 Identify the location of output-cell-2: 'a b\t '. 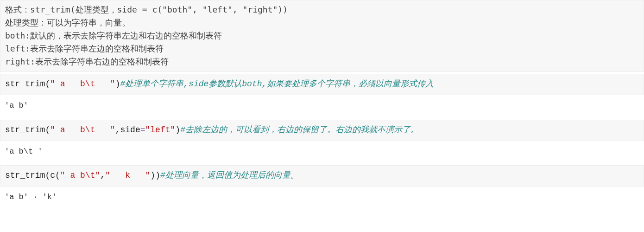
(322, 152).